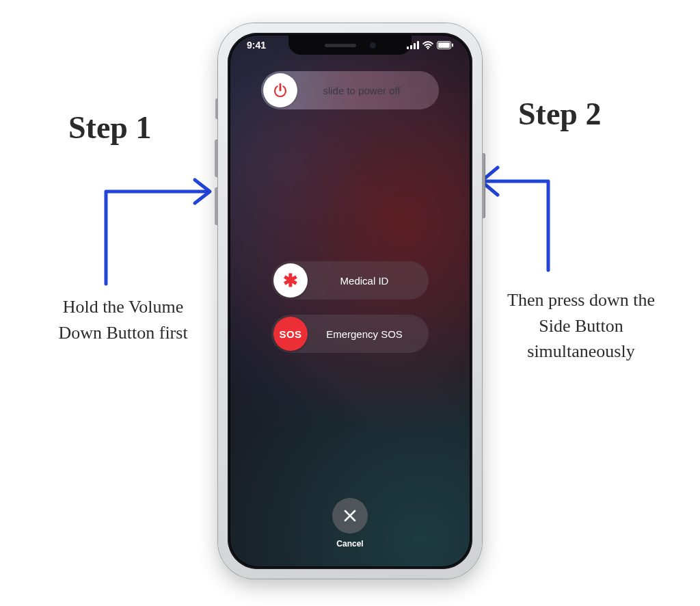 Image resolution: width=700 pixels, height=606 pixels. I want to click on power-off-knob, so click(280, 90).